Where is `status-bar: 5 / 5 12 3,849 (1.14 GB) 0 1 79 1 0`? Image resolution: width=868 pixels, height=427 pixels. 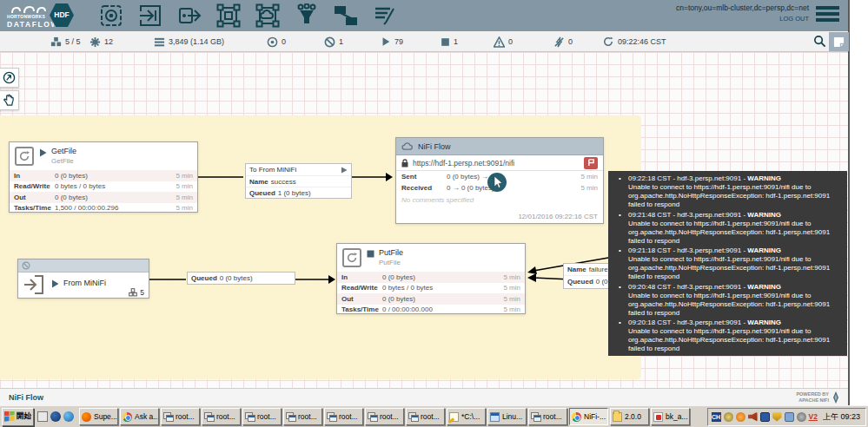 status-bar: 5 / 5 12 3,849 (1.14 GB) 0 1 79 1 0 is located at coordinates (424, 42).